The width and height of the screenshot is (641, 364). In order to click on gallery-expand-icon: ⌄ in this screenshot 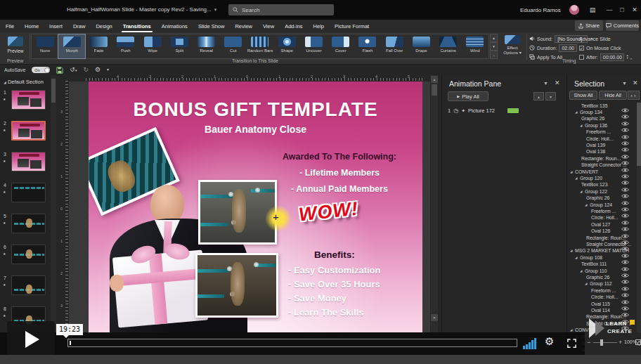, I will do `click(493, 55)`.